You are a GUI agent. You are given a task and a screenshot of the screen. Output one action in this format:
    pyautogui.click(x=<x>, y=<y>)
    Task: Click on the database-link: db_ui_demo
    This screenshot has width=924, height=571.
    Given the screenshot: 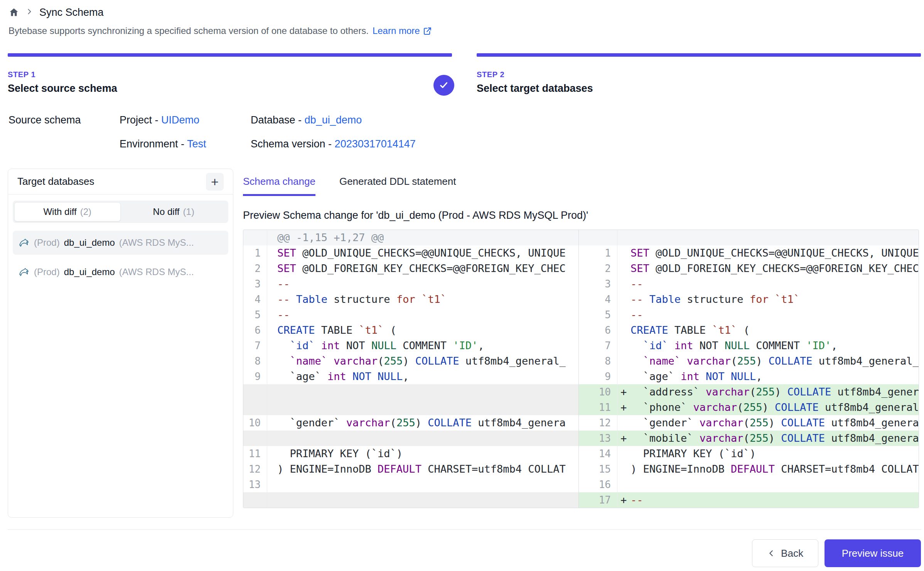 What is the action you would take?
    pyautogui.click(x=333, y=120)
    